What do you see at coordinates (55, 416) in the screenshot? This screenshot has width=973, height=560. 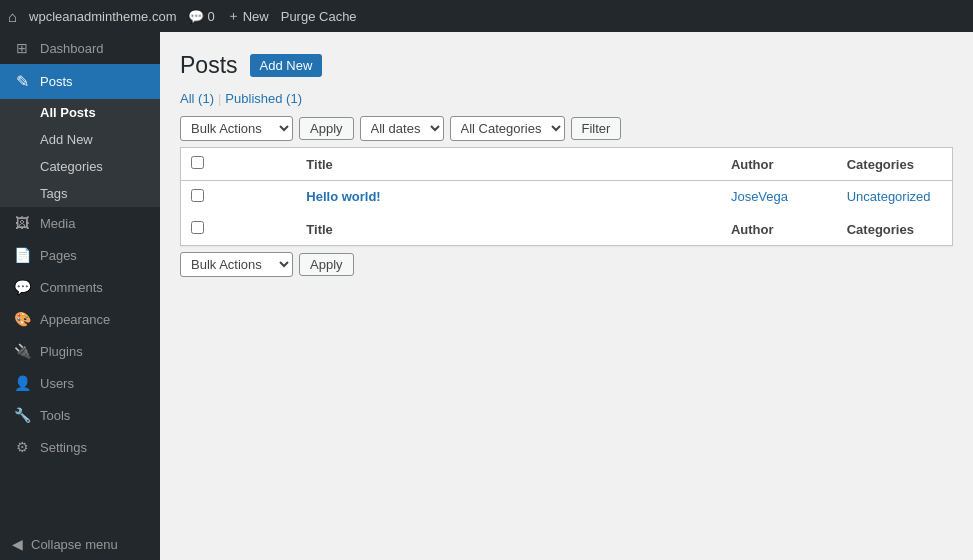 I see `sidebar-item-label: Tools` at bounding box center [55, 416].